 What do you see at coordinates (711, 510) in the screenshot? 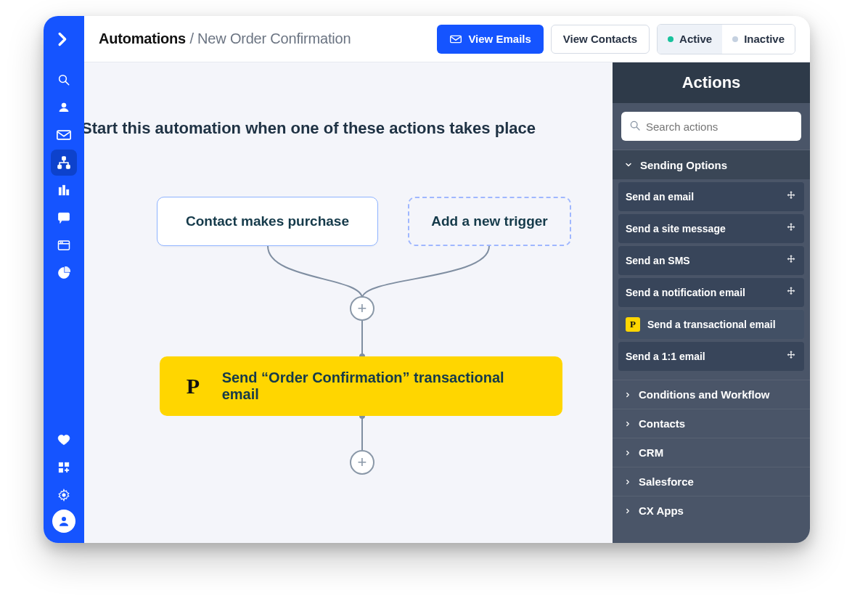
I see `section-category: CX Apps` at bounding box center [711, 510].